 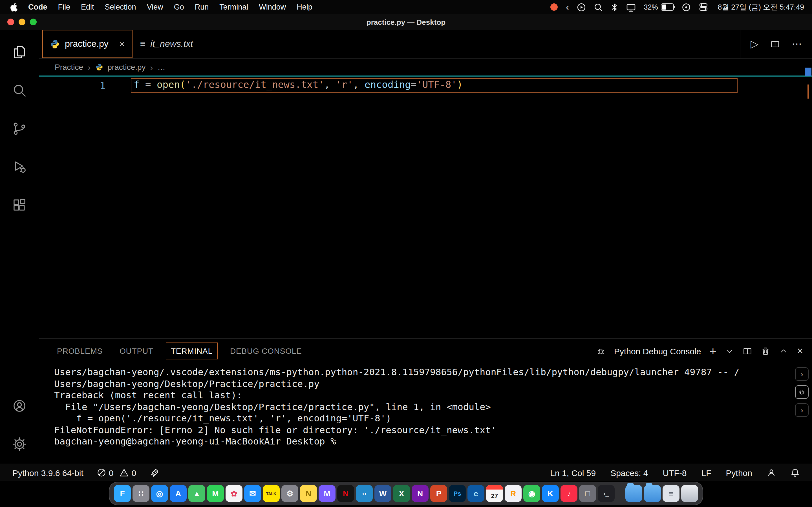 I want to click on dock-files-stack: ≡, so click(x=671, y=494).